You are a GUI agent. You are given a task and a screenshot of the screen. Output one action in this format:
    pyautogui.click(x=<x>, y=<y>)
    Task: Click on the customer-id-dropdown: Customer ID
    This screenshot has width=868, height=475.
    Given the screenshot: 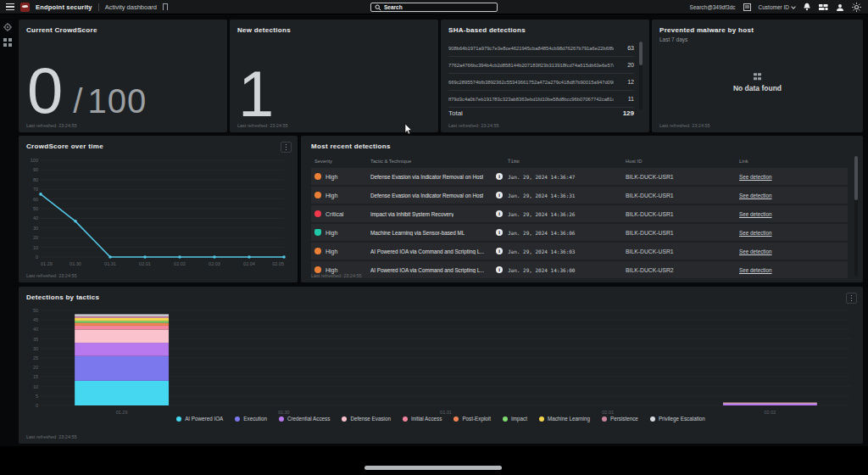 What is the action you would take?
    pyautogui.click(x=776, y=7)
    